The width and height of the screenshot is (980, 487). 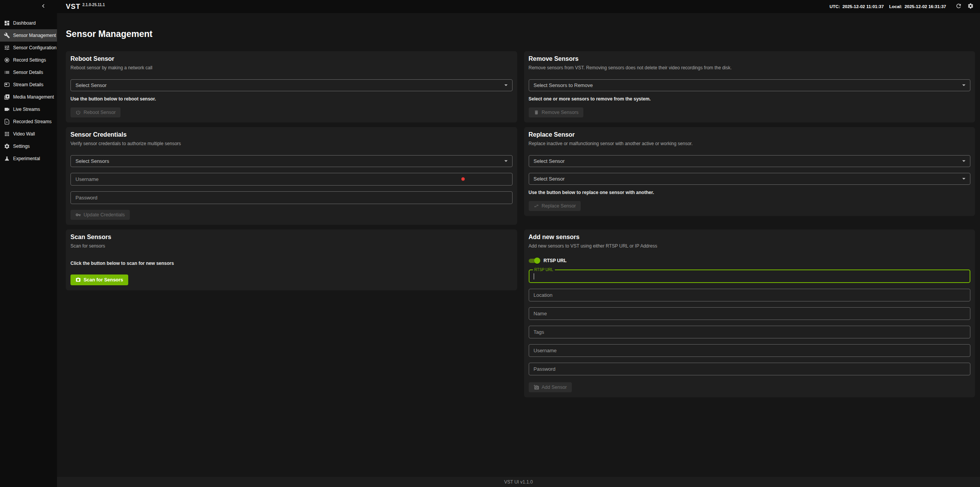 I want to click on instruction-text: Select one or more sensors to remove fro…, so click(x=750, y=99).